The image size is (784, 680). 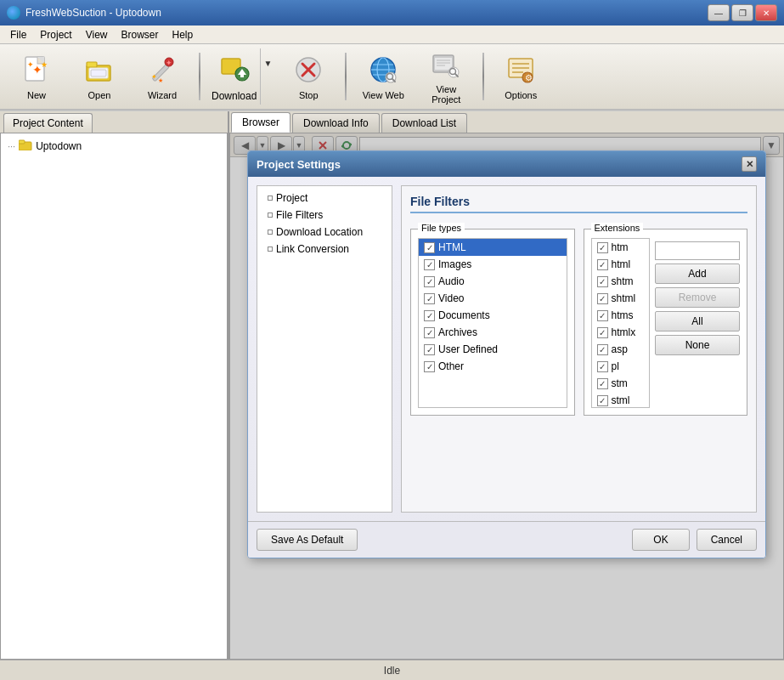 What do you see at coordinates (621, 366) in the screenshot?
I see `ext-pl: pl` at bounding box center [621, 366].